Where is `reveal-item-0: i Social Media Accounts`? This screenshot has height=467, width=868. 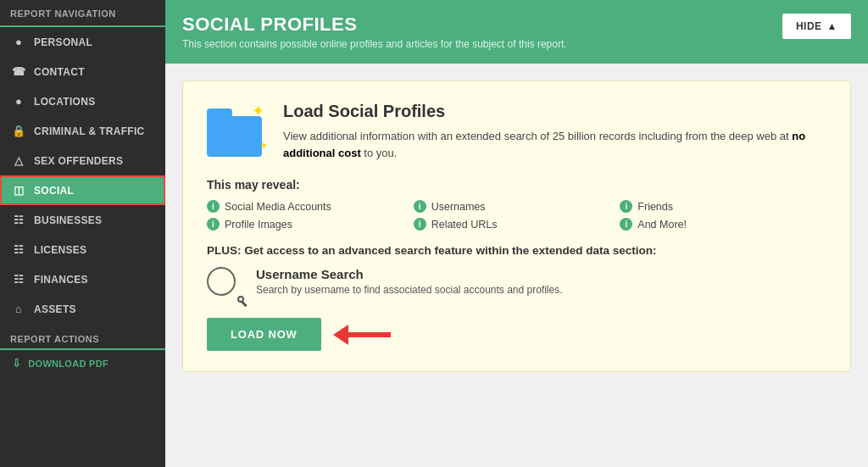 reveal-item-0: i Social Media Accounts is located at coordinates (310, 207).